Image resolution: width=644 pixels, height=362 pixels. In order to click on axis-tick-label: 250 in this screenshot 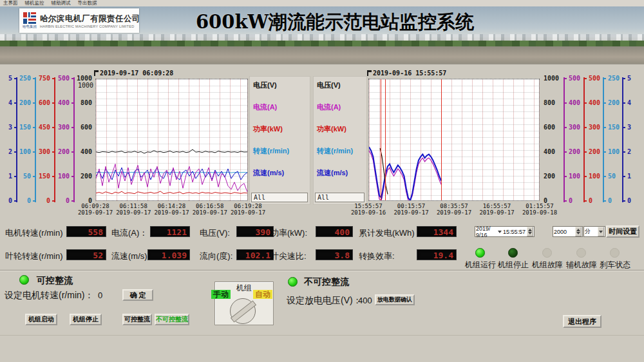, I will do `click(614, 79)`.